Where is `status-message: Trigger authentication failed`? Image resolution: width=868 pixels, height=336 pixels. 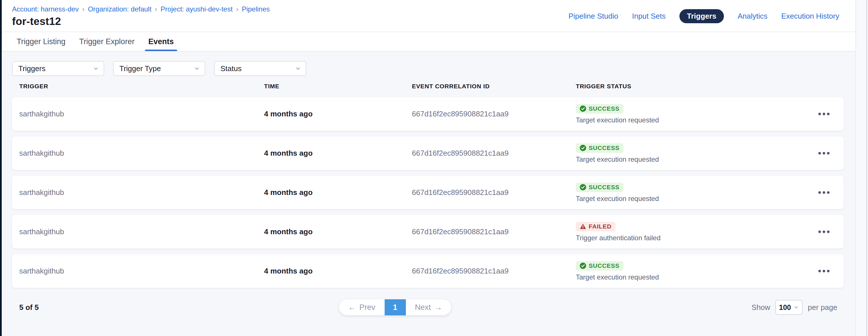 status-message: Trigger authentication failed is located at coordinates (618, 238).